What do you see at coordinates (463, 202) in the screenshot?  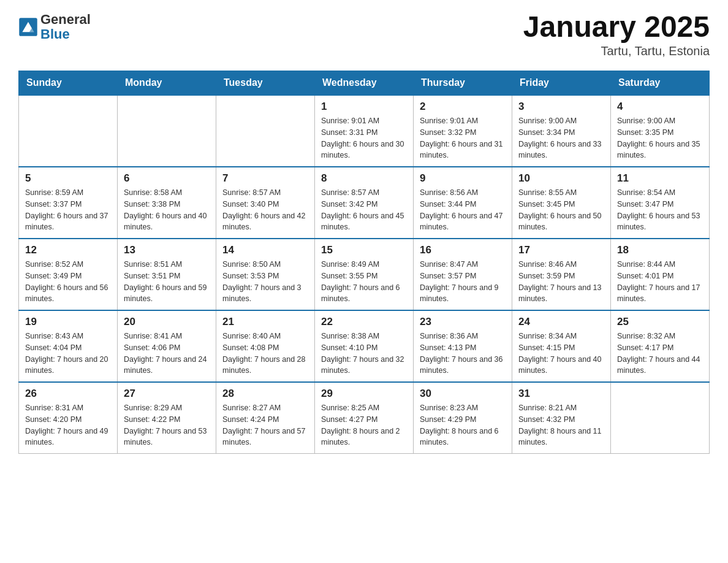 I see `calendar-day-cell: 9Sunrise: 8:56 AM Sunset: 3:44 PM Daylig…` at bounding box center [463, 202].